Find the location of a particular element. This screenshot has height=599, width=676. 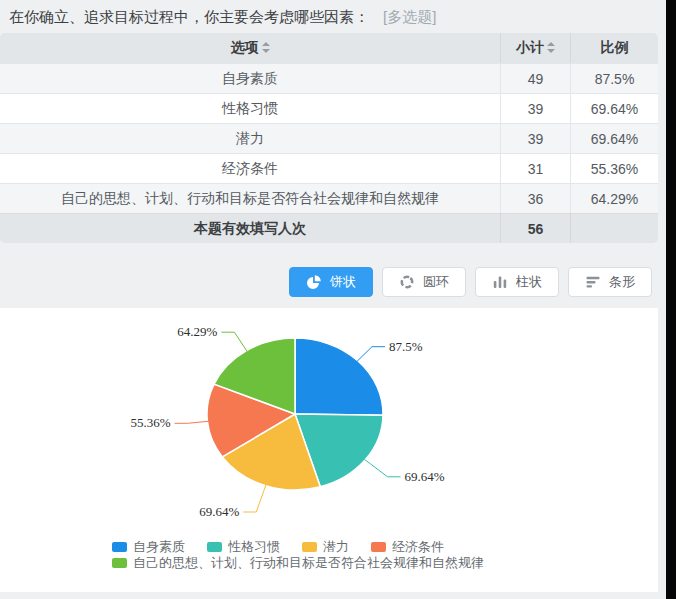

chart-type-button-pie: 饼状 is located at coordinates (331, 282).